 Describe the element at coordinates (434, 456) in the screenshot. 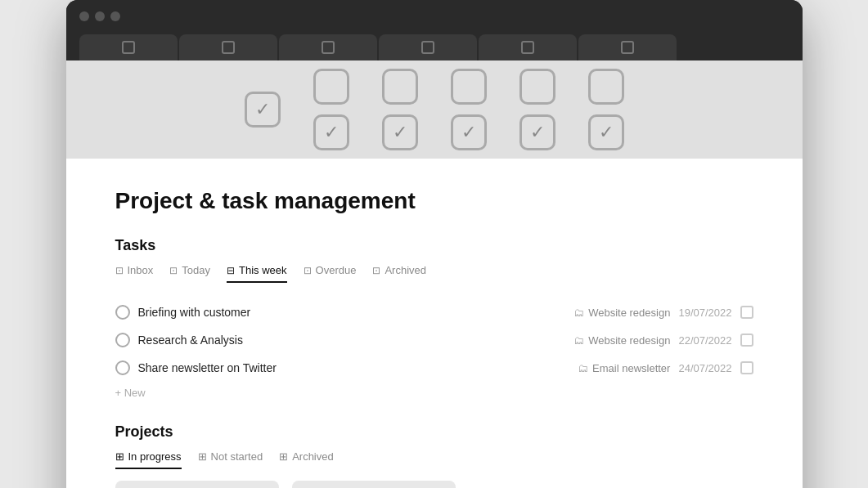

I see `projects-section: Projects ⊞ In progress ⊞ Not started ⊞ A…` at that location.